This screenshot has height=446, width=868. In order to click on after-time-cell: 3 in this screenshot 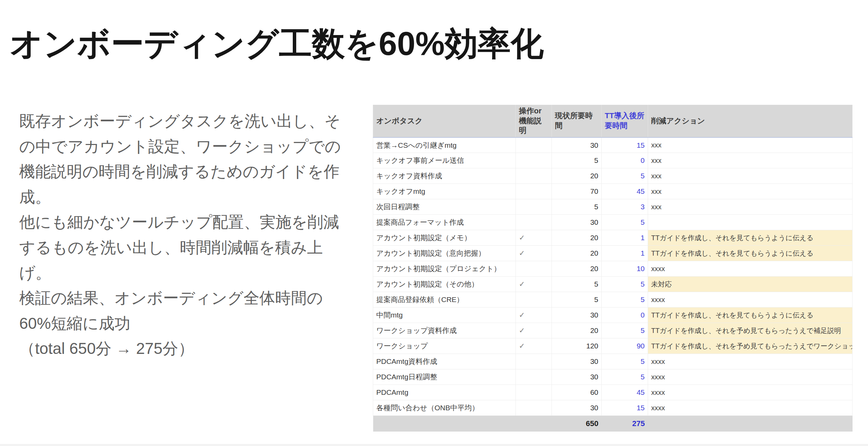, I will do `click(625, 207)`.